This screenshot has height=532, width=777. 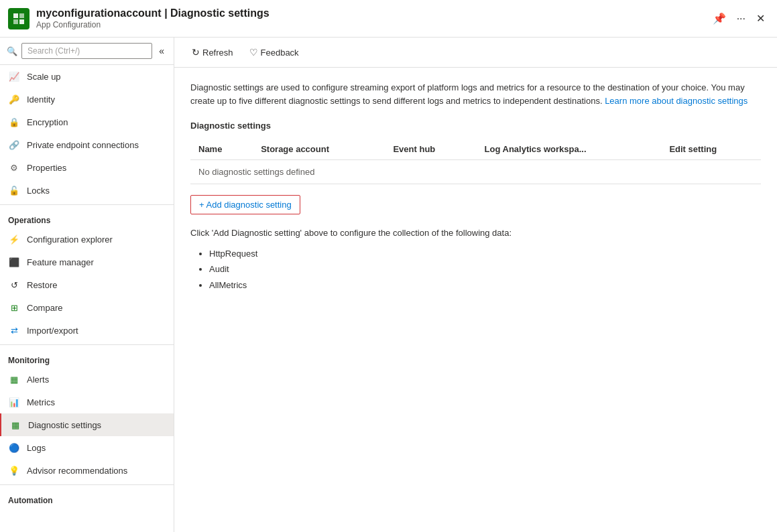 I want to click on page-title: myconfigurationaccount | Diagnostic sett…, so click(x=373, y=13).